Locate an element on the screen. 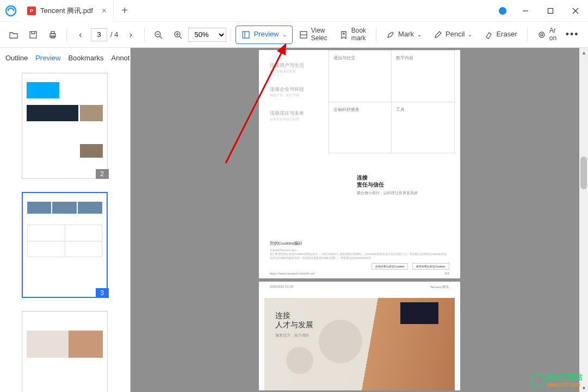  ar-button: Aron is located at coordinates (547, 35).